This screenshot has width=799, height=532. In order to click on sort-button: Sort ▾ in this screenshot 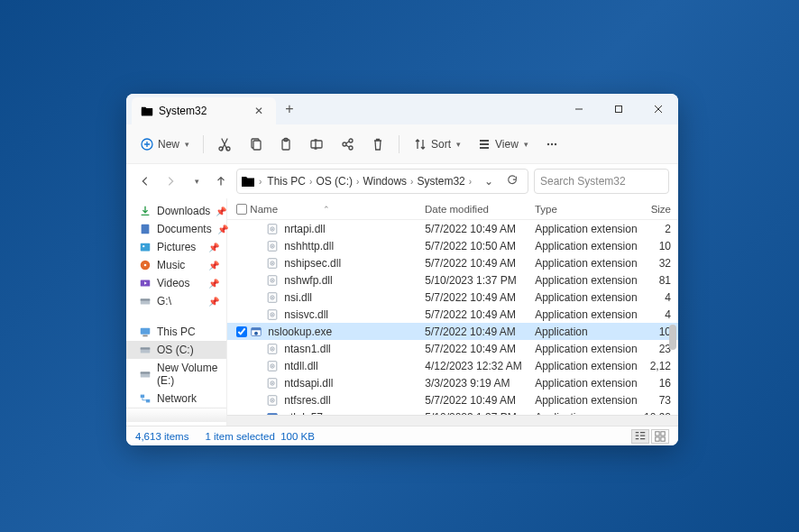, I will do `click(436, 144)`.